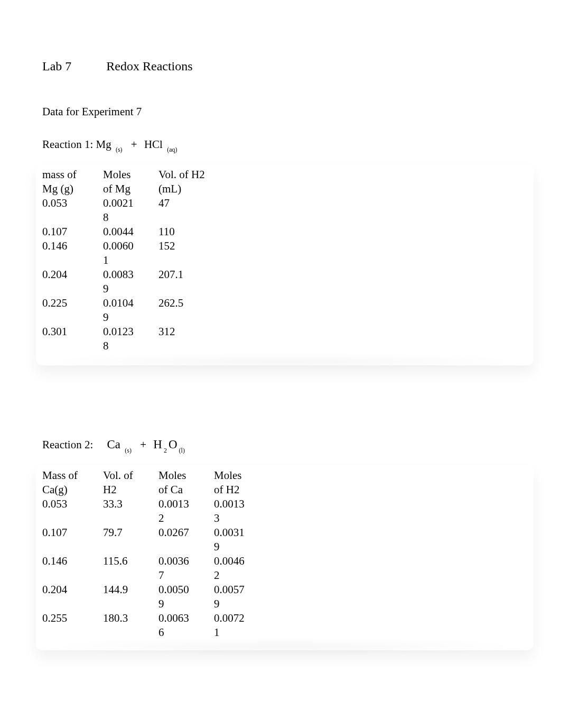 This screenshot has width=561, height=728. What do you see at coordinates (181, 632) in the screenshot?
I see `table-row: 6` at bounding box center [181, 632].